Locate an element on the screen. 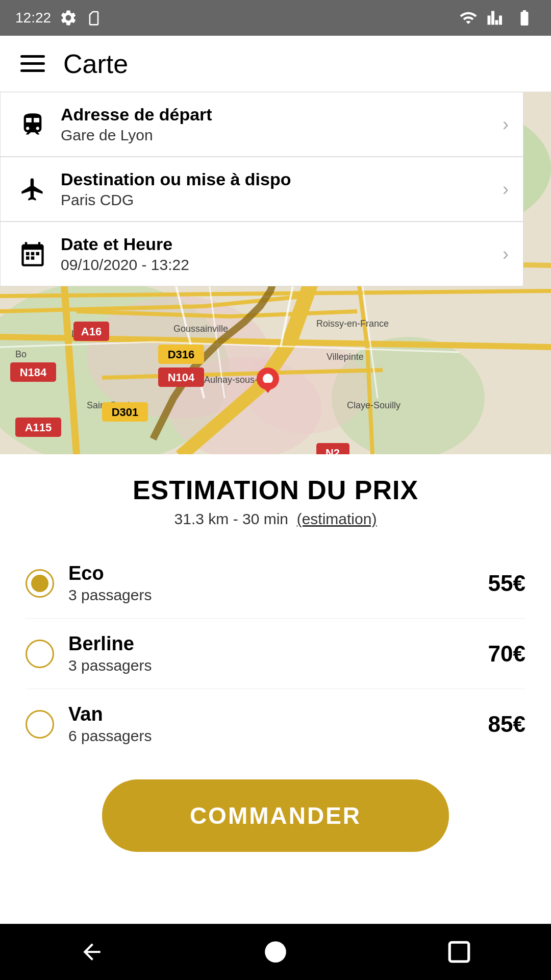 The width and height of the screenshot is (551, 980). datetime-title: Date et Heure is located at coordinates (282, 244).